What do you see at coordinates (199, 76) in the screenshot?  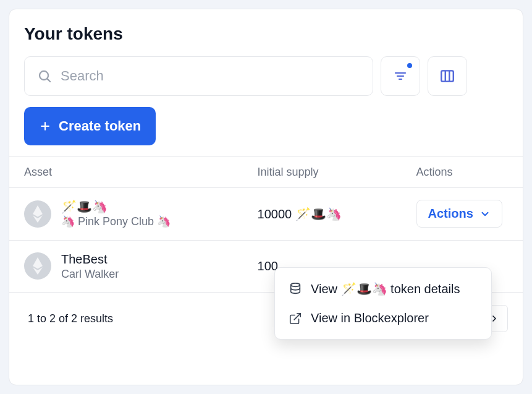 I see `search-field-wrap` at bounding box center [199, 76].